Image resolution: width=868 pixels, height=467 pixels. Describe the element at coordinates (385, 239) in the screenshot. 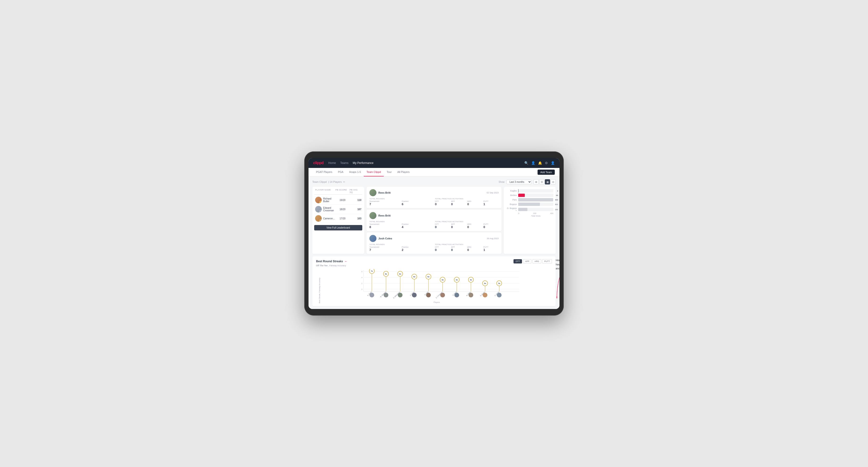

I see `card-player-name: Josh Coles` at that location.